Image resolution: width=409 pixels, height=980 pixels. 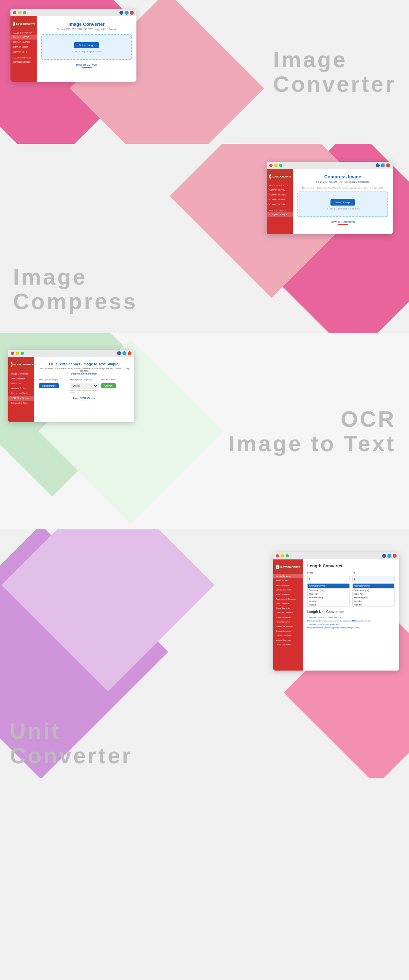 I want to click on sidebar-item-ocr: OCR (Text Scanner), so click(x=21, y=398).